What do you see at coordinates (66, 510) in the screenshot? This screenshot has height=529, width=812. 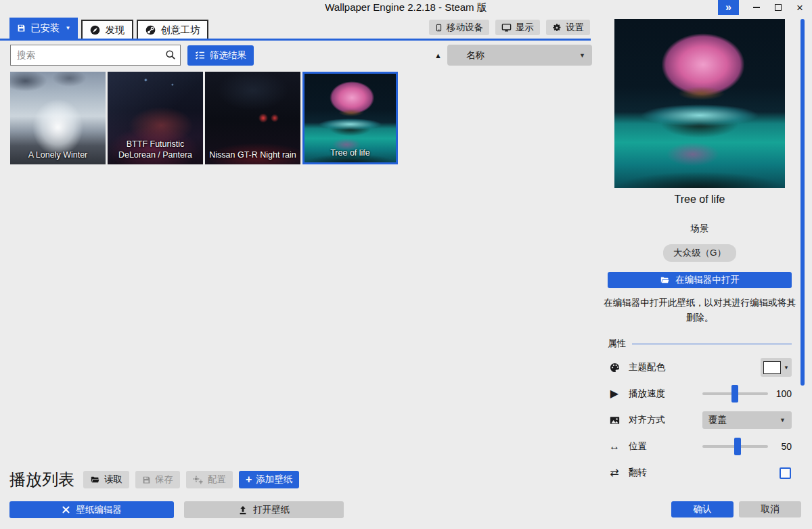 I see `crossed-tools-icon` at bounding box center [66, 510].